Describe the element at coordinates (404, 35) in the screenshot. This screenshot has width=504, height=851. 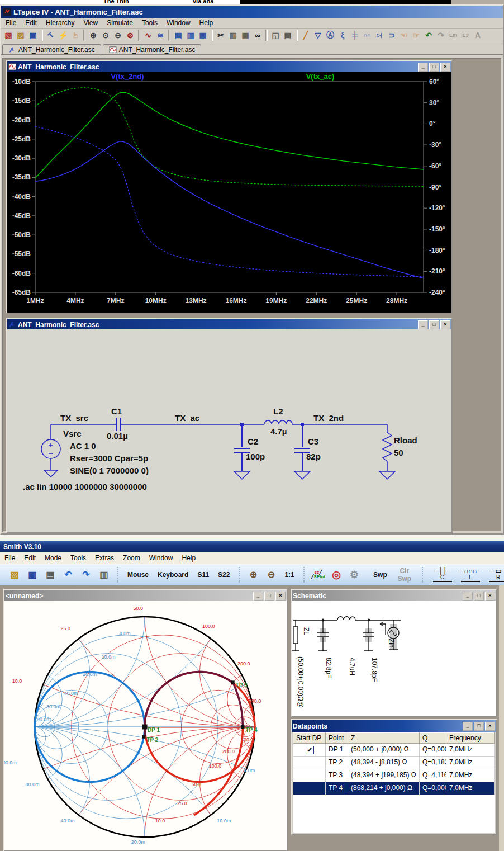
I see `move-icon: ☜` at that location.